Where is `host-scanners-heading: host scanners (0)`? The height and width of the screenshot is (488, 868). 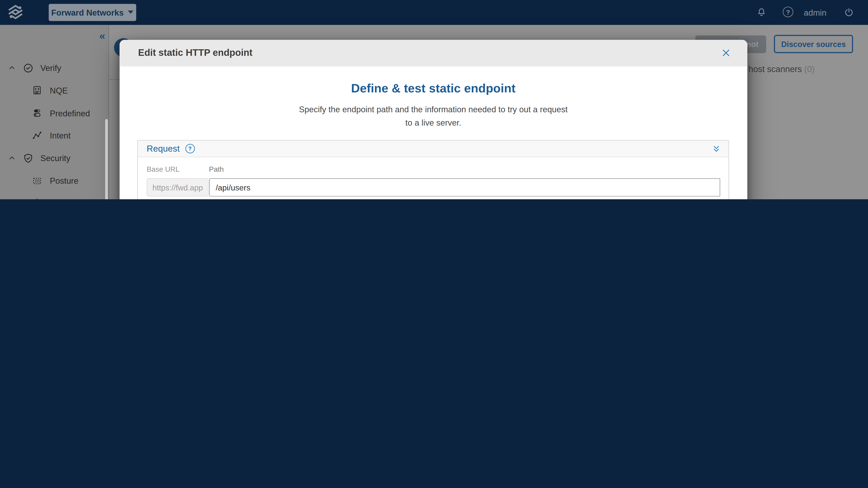
host-scanners-heading: host scanners (0) is located at coordinates (782, 69).